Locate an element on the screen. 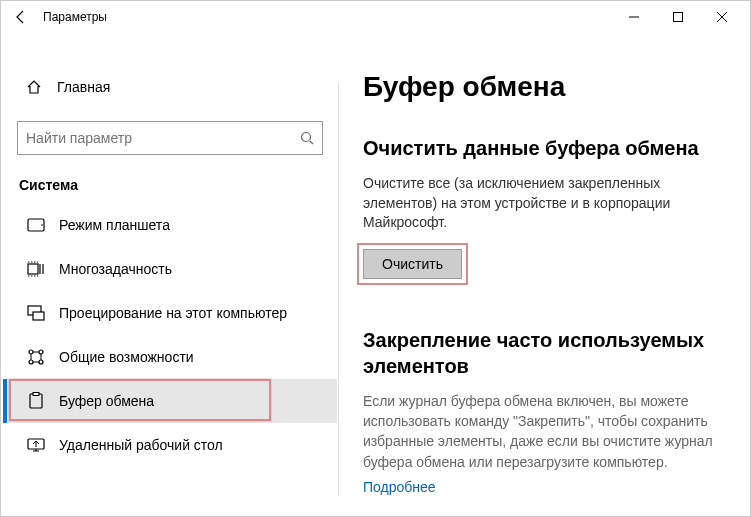 The height and width of the screenshot is (517, 751). page-title: Буфер обмена is located at coordinates (544, 87).